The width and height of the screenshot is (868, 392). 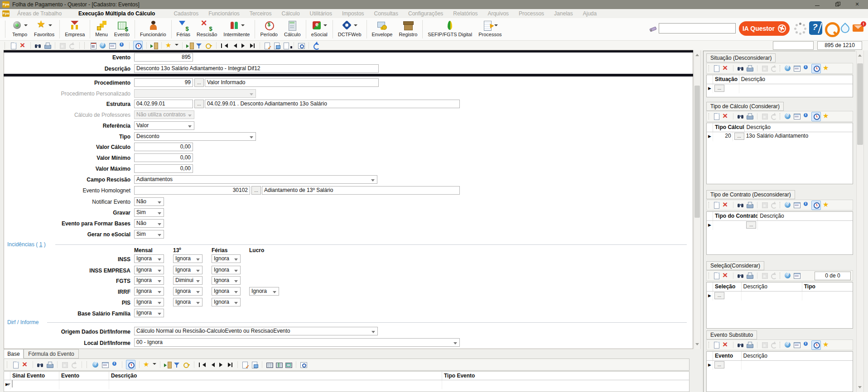 I want to click on inss-13-select: Ignora, so click(x=188, y=259).